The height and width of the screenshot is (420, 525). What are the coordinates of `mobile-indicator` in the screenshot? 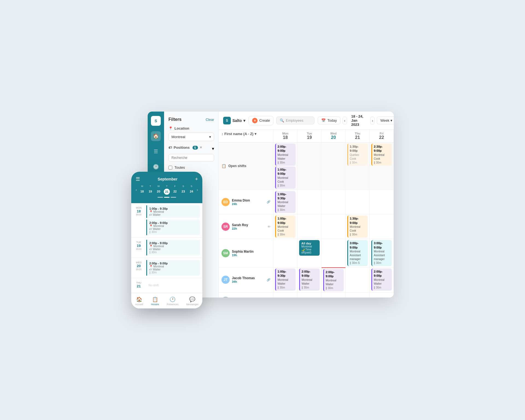 It's located at (167, 197).